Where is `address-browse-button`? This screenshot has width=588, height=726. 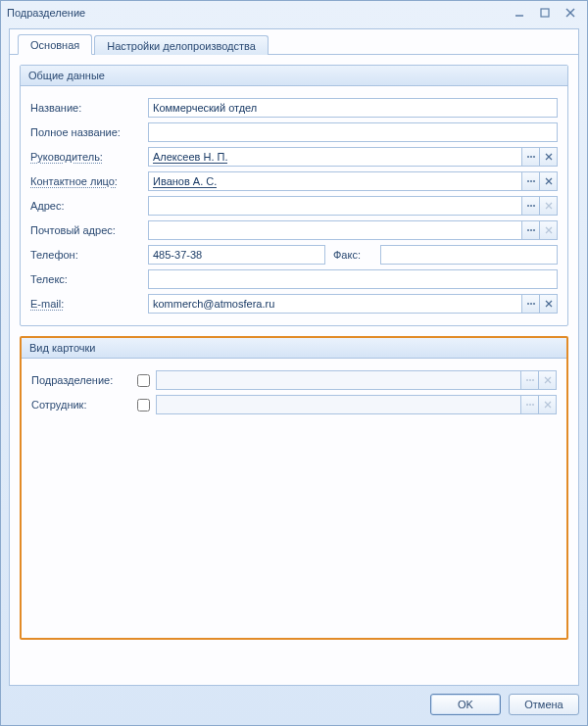 address-browse-button is located at coordinates (531, 206).